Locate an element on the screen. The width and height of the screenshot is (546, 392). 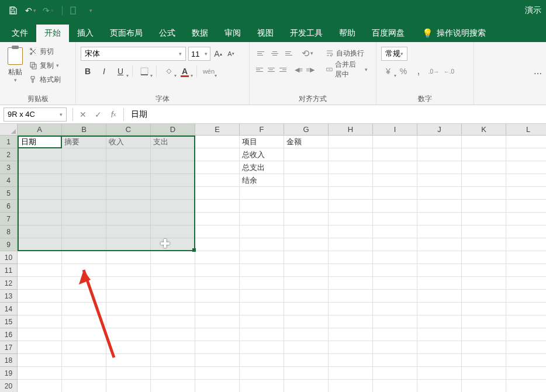
cell-A13 is located at coordinates (40, 296).